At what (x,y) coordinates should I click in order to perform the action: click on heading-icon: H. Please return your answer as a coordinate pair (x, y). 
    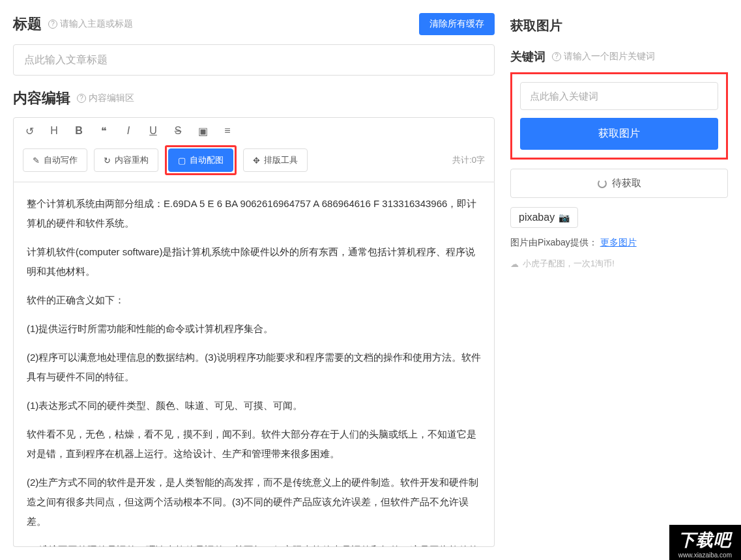
    Looking at the image, I should click on (54, 131).